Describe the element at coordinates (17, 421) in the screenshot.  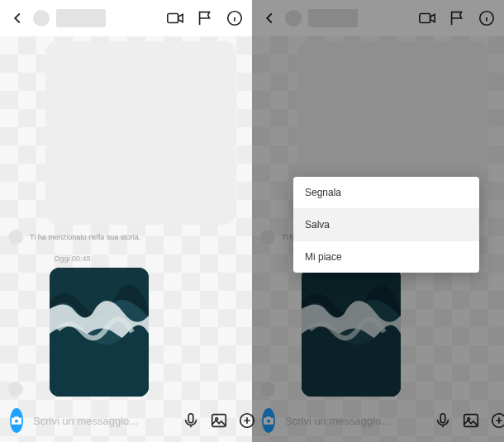
I see `camera-button` at that location.